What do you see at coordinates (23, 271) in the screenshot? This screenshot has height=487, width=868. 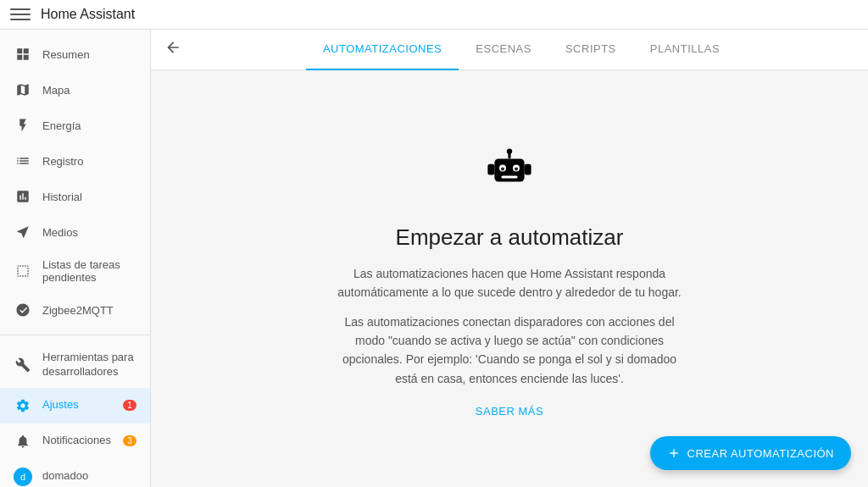 I see `tasks-icon` at bounding box center [23, 271].